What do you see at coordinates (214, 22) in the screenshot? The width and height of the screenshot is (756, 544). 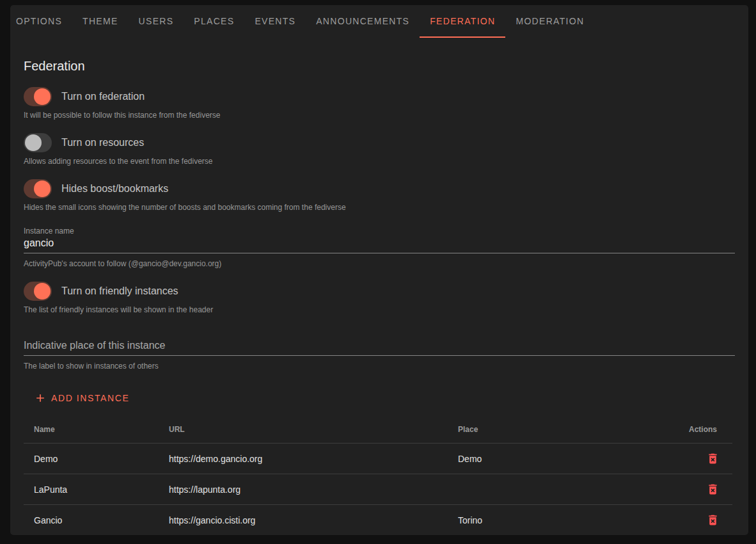 I see `tab-places: PLACES` at bounding box center [214, 22].